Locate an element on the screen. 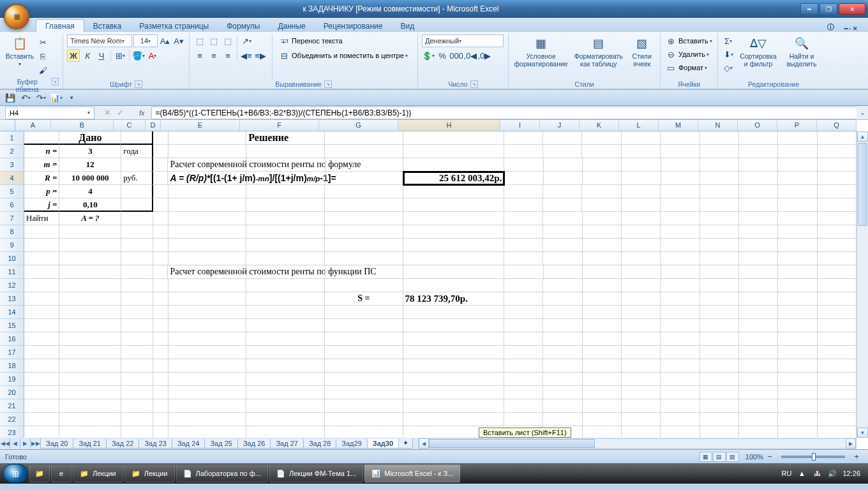 Image resolution: width=868 pixels, height=490 pixels. cell-G20 is located at coordinates (364, 393).